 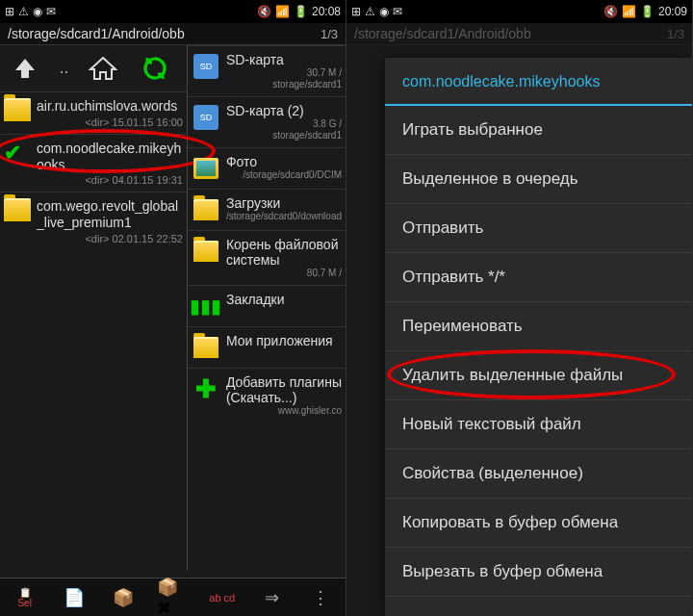 I want to click on right-panel-item: Корень файловой системы80.7 M /, so click(x=267, y=258).